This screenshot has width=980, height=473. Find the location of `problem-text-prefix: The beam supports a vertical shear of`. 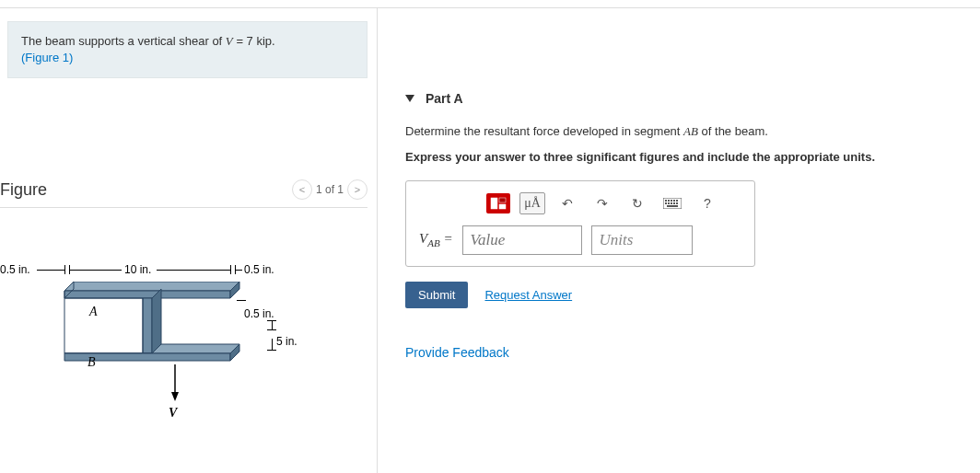

problem-text-prefix: The beam supports a vertical shear of is located at coordinates (123, 40).